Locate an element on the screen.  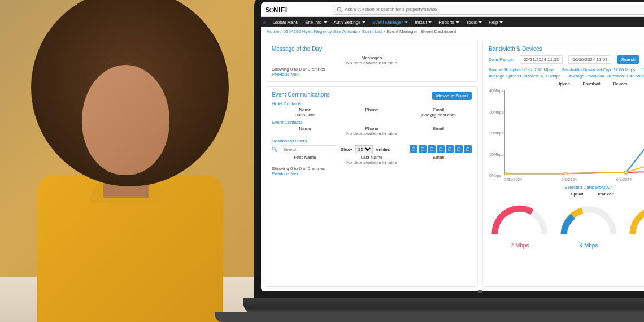
legend-devices: Devices is located at coordinates (620, 84).